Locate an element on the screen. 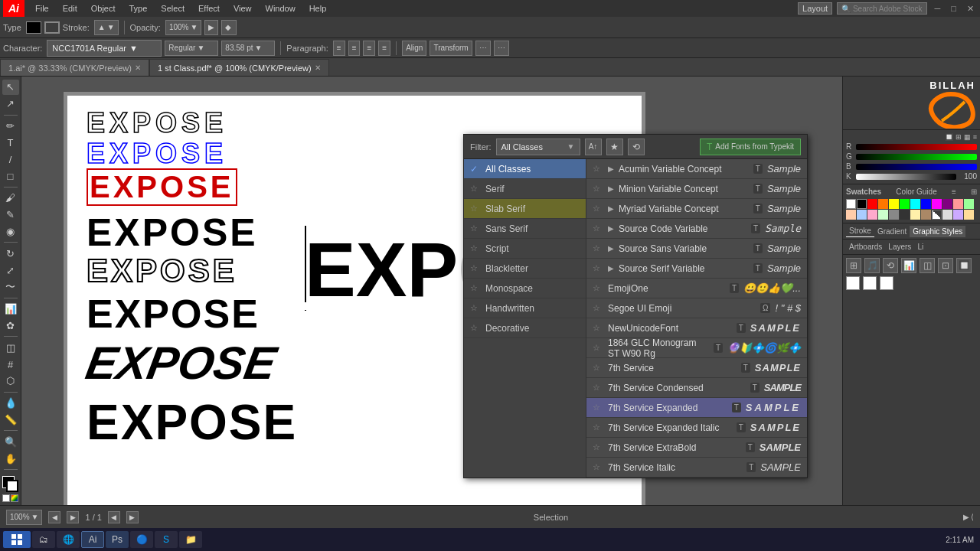 The width and height of the screenshot is (980, 551). swatch-cream is located at coordinates (916, 214).